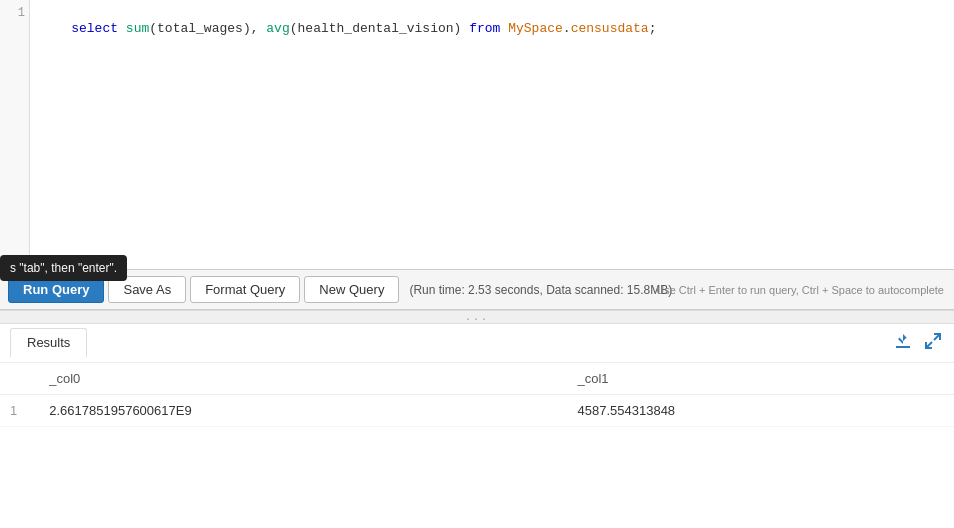 This screenshot has height=528, width=954. I want to click on tab-results: Results, so click(48, 343).